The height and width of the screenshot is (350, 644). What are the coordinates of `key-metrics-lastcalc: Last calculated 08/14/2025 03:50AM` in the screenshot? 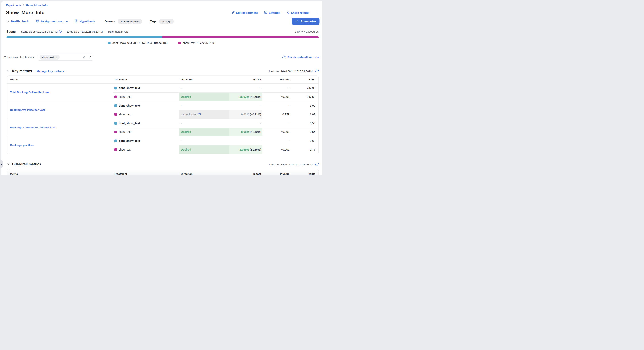 It's located at (294, 71).